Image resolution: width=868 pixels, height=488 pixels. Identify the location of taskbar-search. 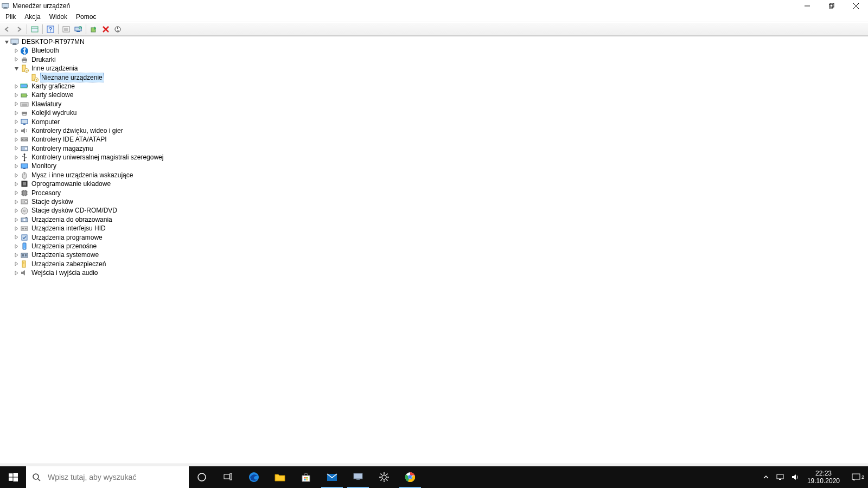
(107, 477).